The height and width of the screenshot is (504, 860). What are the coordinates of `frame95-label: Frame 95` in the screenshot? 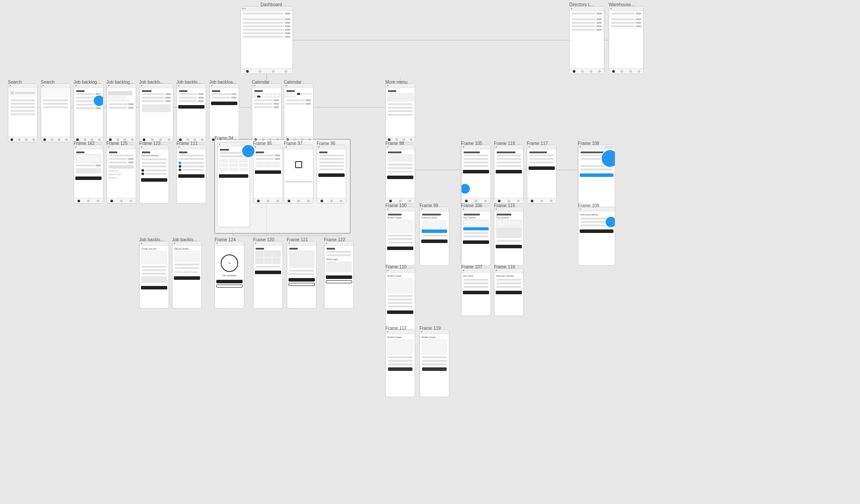 It's located at (263, 144).